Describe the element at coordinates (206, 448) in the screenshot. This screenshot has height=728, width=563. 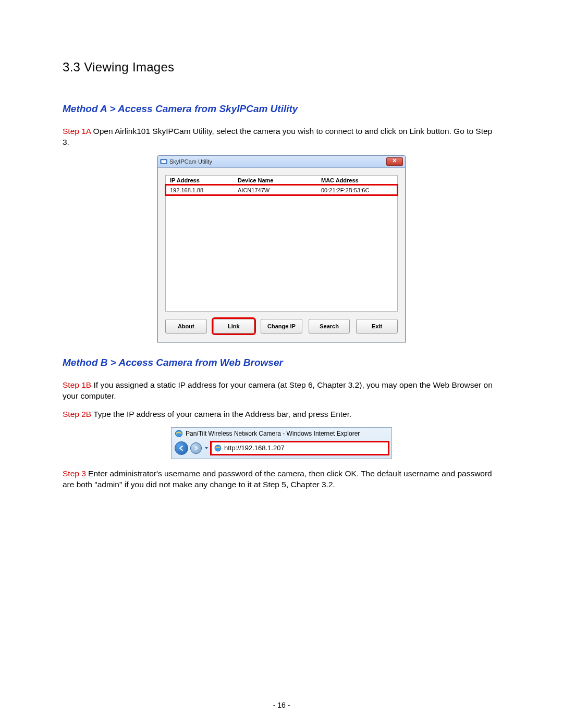
I see `nav-dropdown-icon` at that location.